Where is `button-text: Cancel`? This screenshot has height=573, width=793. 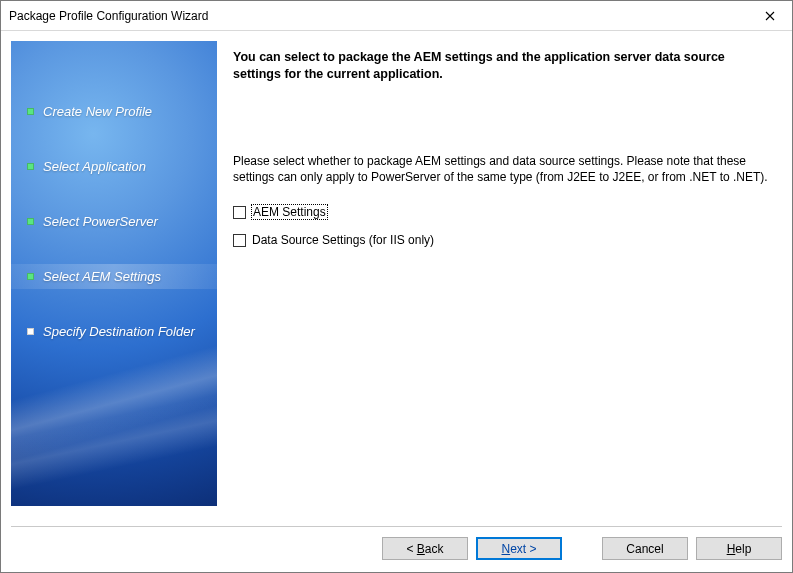 button-text: Cancel is located at coordinates (644, 549).